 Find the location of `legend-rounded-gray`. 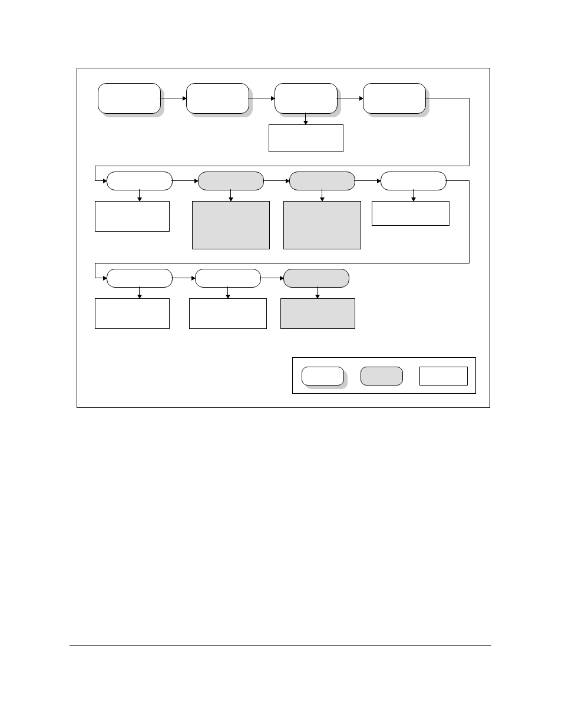

legend-rounded-gray is located at coordinates (382, 376).